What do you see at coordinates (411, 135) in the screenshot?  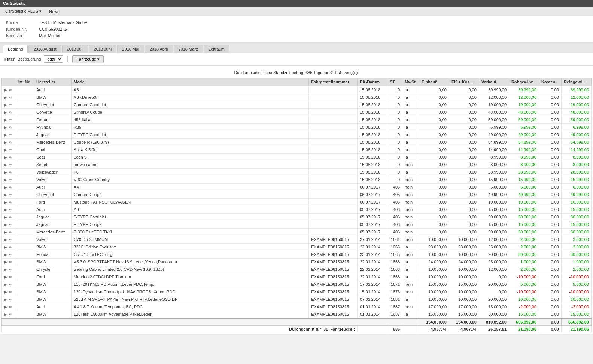 I see `row-mwst: ja` at bounding box center [411, 135].